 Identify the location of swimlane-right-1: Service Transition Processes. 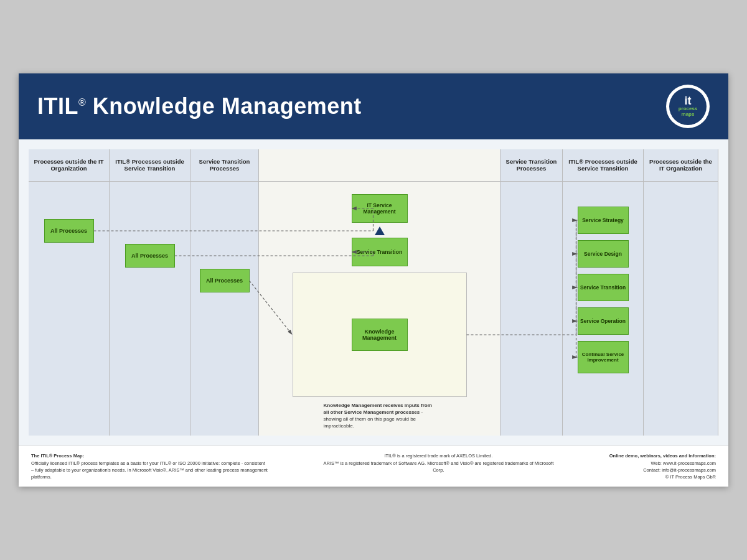
(532, 292).